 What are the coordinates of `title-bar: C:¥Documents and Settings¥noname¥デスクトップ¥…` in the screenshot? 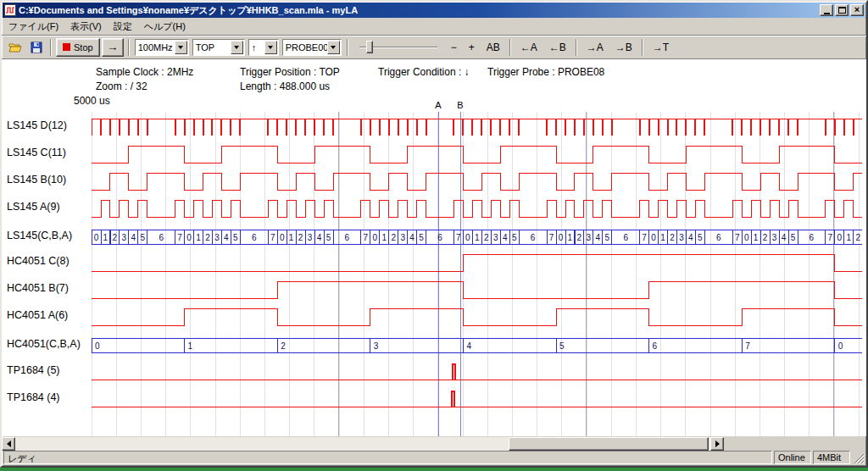 It's located at (434, 10).